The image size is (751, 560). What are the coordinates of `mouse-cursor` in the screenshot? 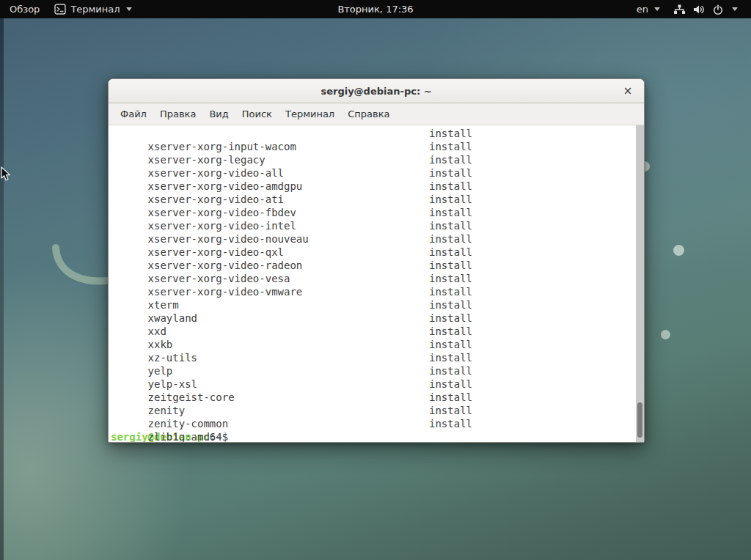 It's located at (6, 174).